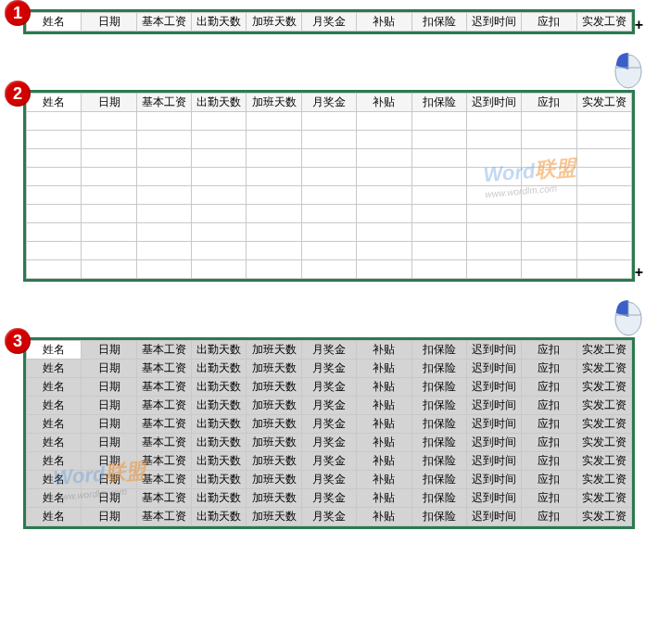 Image resolution: width=658 pixels, height=644 pixels. I want to click on table-1: 姓名日期基本工资出勤天数加班天数月奖金补贴扣保险迟到时间应扣实发工资, so click(329, 22).